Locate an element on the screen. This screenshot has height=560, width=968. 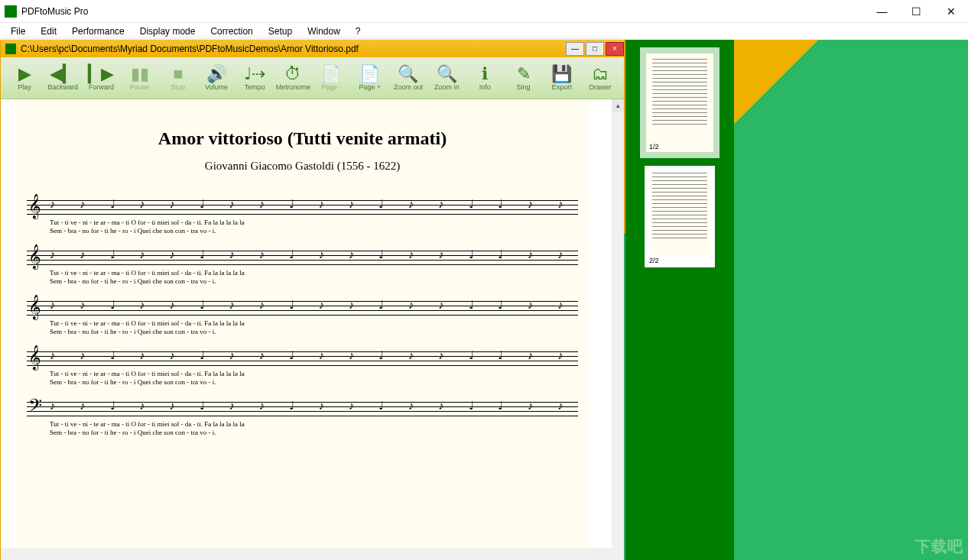
thumbnail-label: 2/2 is located at coordinates (680, 261).